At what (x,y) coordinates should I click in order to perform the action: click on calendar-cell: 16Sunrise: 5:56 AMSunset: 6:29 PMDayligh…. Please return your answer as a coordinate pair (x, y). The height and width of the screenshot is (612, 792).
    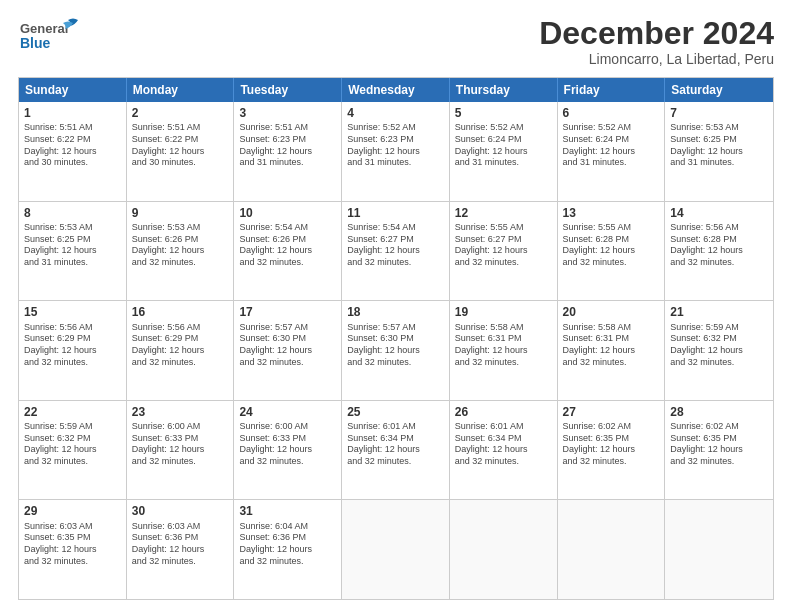
    Looking at the image, I should click on (181, 350).